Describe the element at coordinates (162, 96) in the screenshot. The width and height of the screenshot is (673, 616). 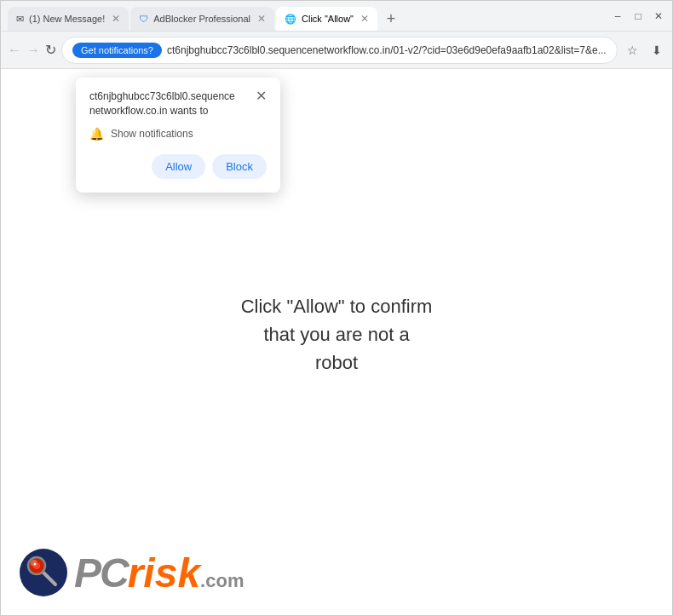
I see `popup-site-line1: ct6njbghubcc73c6lbl0.sequence` at that location.